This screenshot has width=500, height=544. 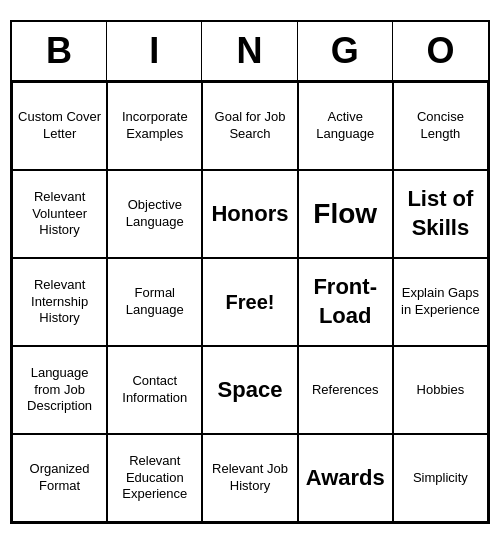 What do you see at coordinates (346, 390) in the screenshot?
I see `bingo-cell: References` at bounding box center [346, 390].